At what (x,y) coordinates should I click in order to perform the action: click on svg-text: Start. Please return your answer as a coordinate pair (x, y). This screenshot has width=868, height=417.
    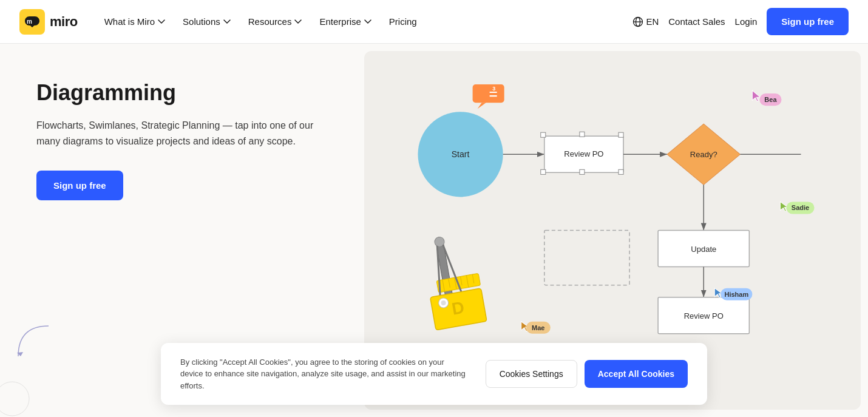
    Looking at the image, I should click on (461, 154).